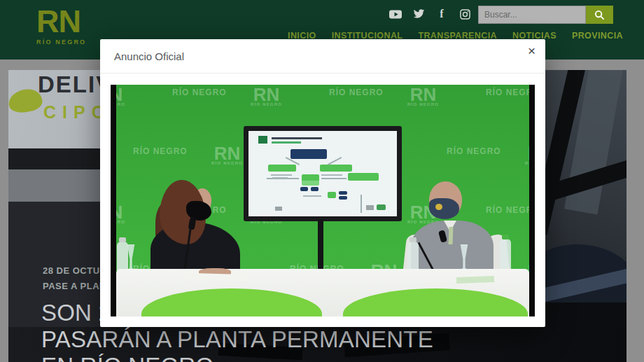 The image size is (644, 362). Describe the element at coordinates (263, 140) in the screenshot. I see `slide-logo-square` at that location.